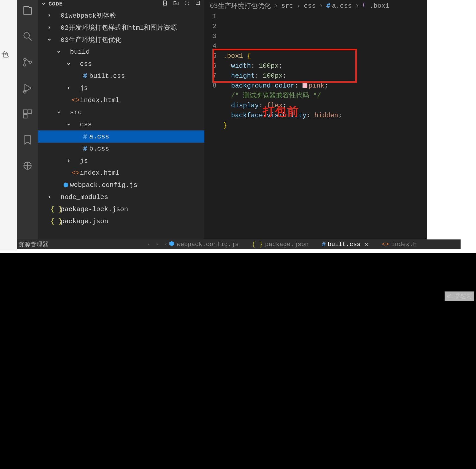  Describe the element at coordinates (316, 5) in the screenshot. I see `breadcrumbs: 03生产环境打包优化›src›css›#a.css›.box1` at that location.